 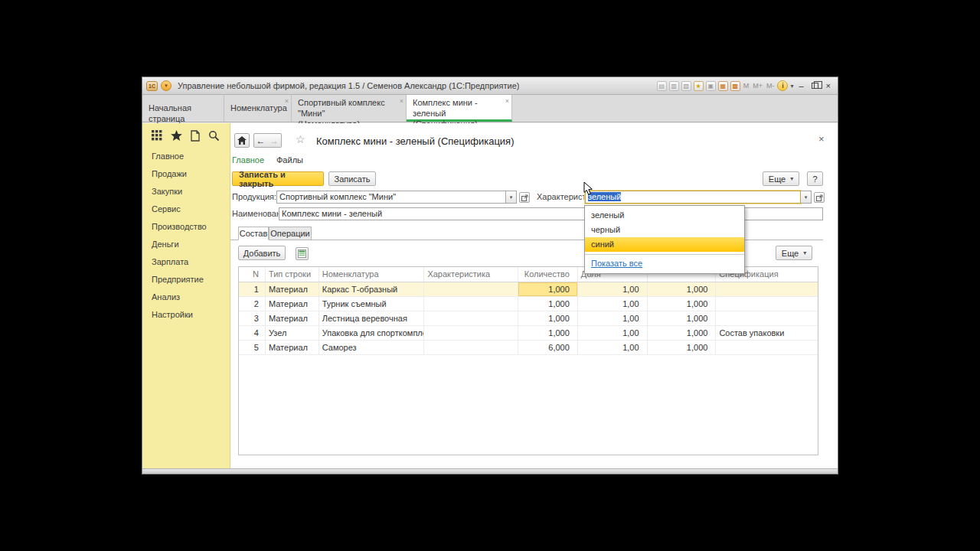 I want to click on restore-button, so click(x=815, y=86).